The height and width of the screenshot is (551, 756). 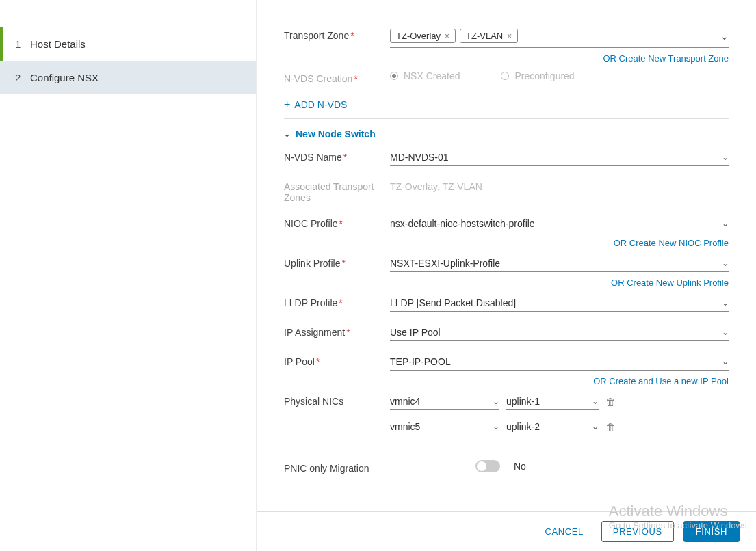 What do you see at coordinates (425, 76) in the screenshot?
I see `radio-nsx-created: NSX Created` at bounding box center [425, 76].